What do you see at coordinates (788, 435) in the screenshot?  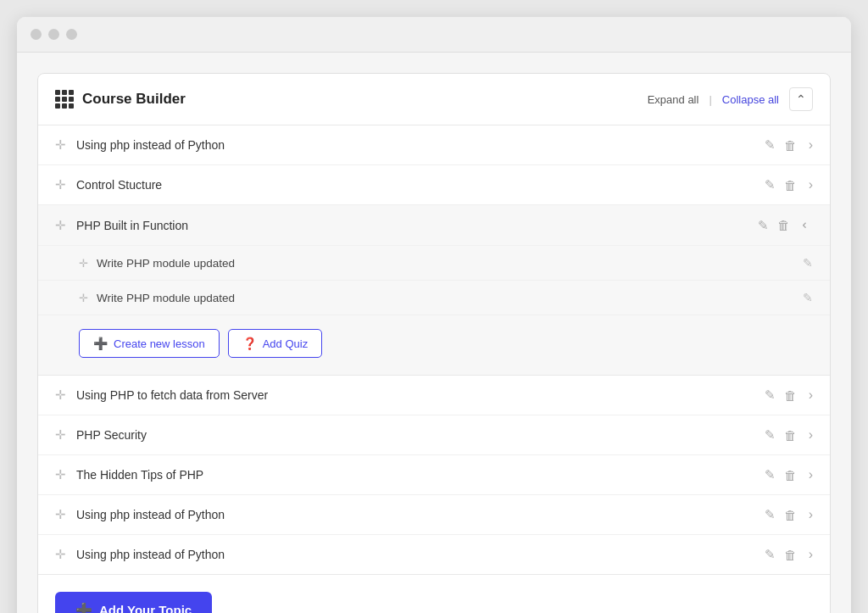 I see `lesson-actions-5: ✎ 🗑 ›` at bounding box center [788, 435].